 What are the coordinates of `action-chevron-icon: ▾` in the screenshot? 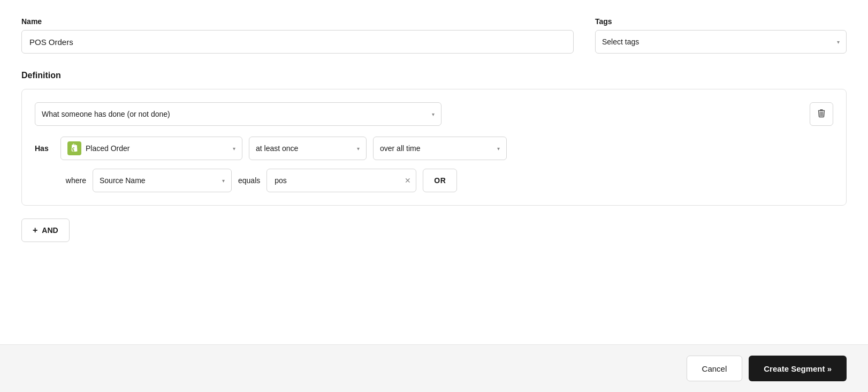 It's located at (234, 149).